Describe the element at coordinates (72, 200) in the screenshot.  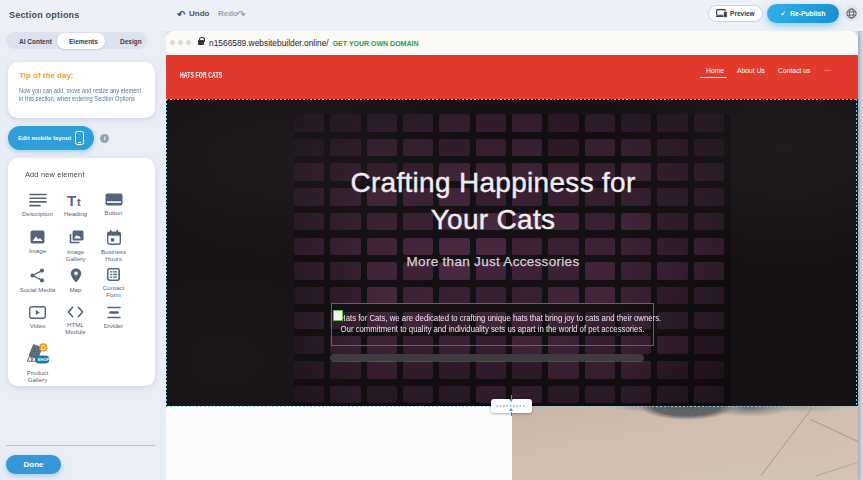
I see `svg-text: T` at that location.